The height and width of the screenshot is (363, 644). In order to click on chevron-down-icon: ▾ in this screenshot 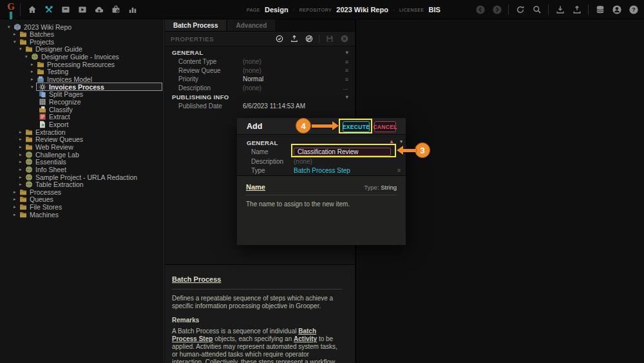, I will do `click(401, 142)`.